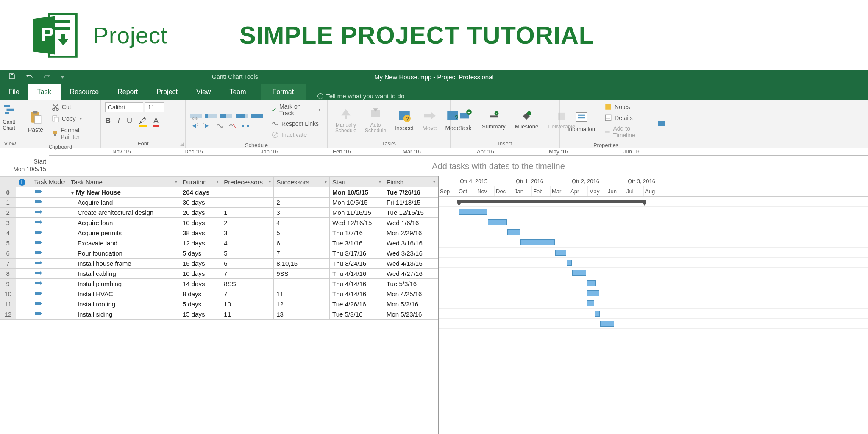 The height and width of the screenshot is (434, 868). I want to click on inactivate-button: Inactivate, so click(296, 135).